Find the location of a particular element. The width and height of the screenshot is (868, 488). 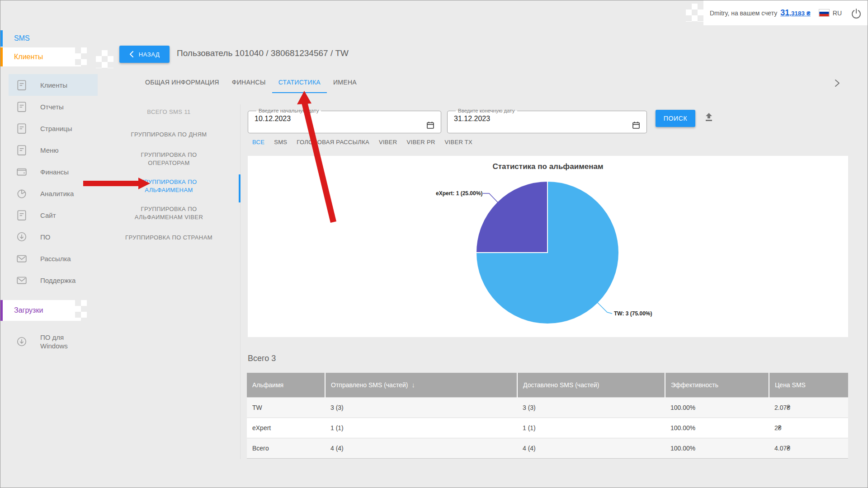

pie-chart-icon is located at coordinates (22, 193).